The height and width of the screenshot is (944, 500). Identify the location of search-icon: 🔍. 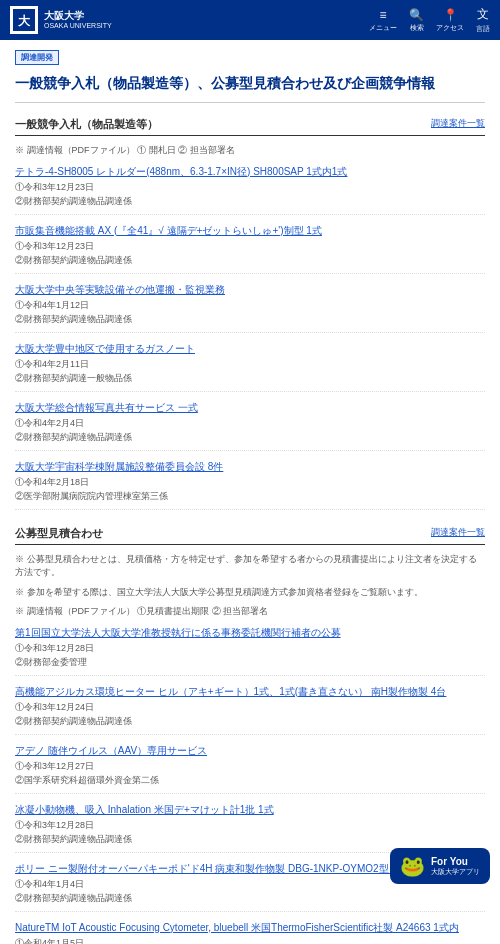
(416, 15).